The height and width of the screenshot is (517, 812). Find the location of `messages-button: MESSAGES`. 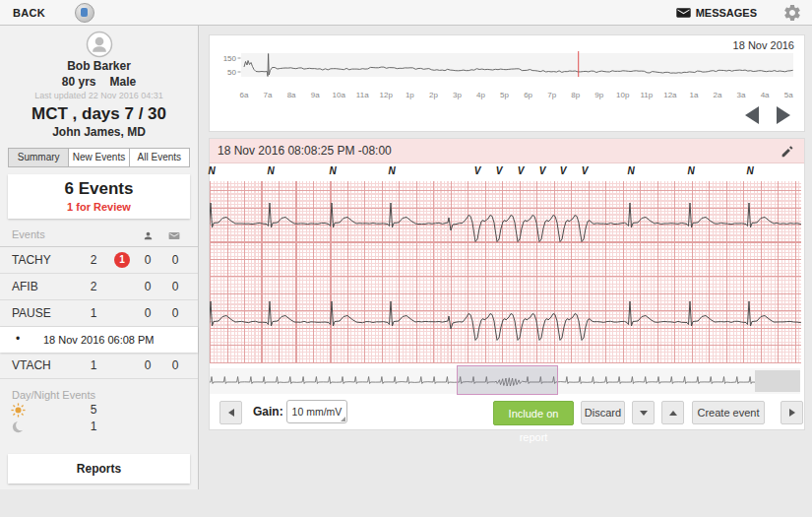

messages-button: MESSAGES is located at coordinates (717, 13).